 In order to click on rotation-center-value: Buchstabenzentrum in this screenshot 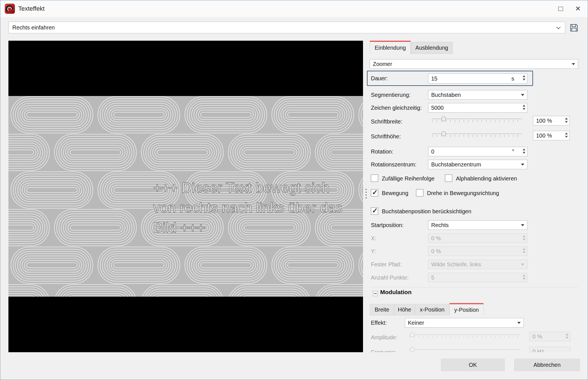, I will do `click(456, 164)`.